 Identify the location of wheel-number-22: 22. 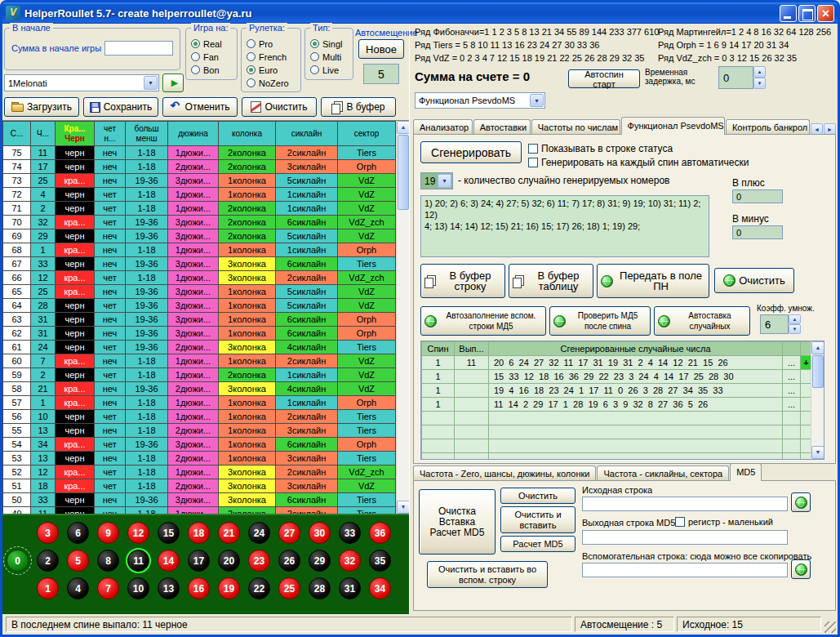
(260, 588).